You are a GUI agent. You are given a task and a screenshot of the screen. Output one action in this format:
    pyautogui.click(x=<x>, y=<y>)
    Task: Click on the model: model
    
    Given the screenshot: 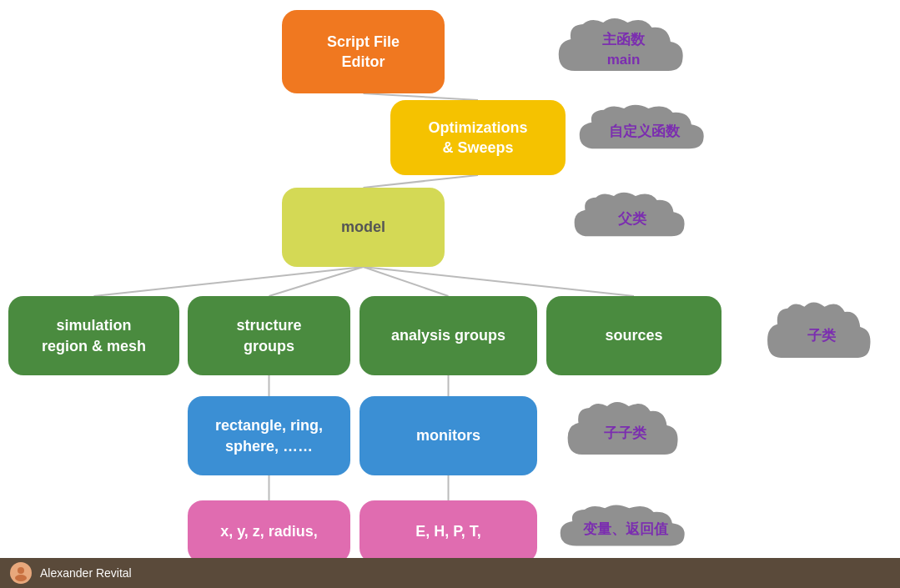 What is the action you would take?
    pyautogui.click(x=364, y=227)
    